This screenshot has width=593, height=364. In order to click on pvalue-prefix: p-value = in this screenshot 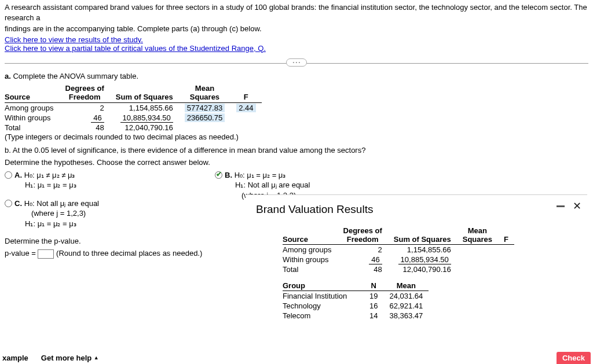, I will do `click(20, 253)`.